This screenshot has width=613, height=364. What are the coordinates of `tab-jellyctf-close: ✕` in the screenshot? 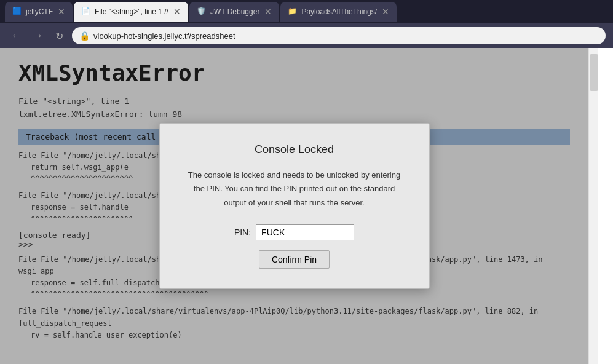 It's located at (61, 12).